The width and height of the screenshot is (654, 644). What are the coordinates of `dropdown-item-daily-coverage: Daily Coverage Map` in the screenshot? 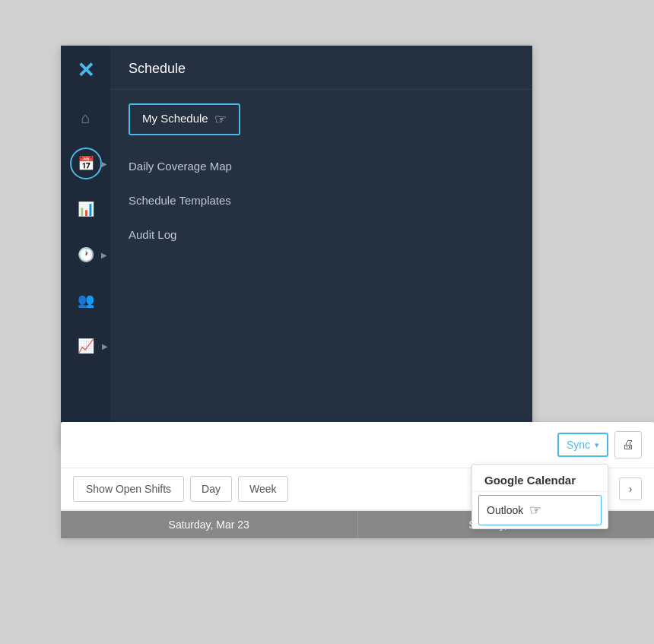 It's located at (321, 166).